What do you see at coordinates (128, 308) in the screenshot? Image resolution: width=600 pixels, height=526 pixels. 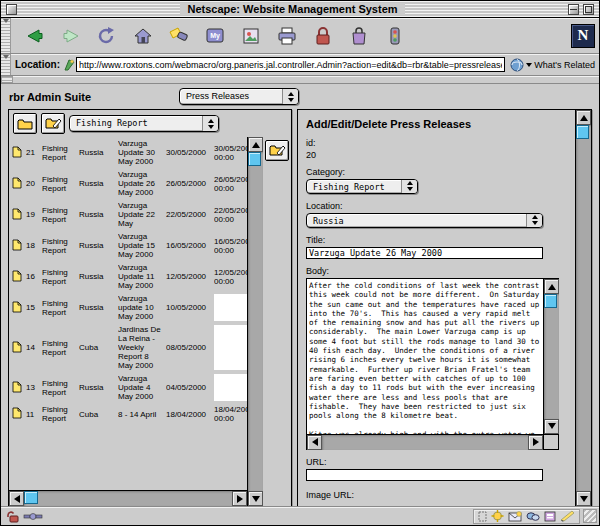 I see `press-release-row: 15Fishing ReportRussiaVarzuga update 10 …` at bounding box center [128, 308].